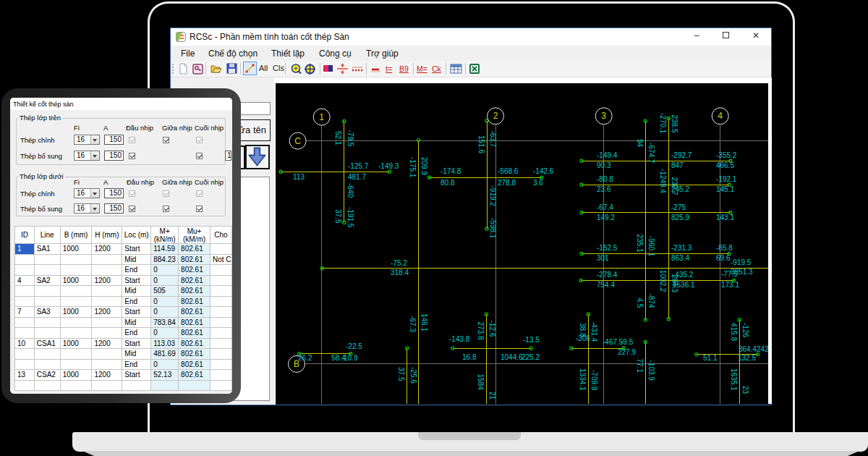 Image resolution: width=868 pixels, height=456 pixels. Describe the element at coordinates (531, 340) in the screenshot. I see `svg-text: -13.5` at that location.